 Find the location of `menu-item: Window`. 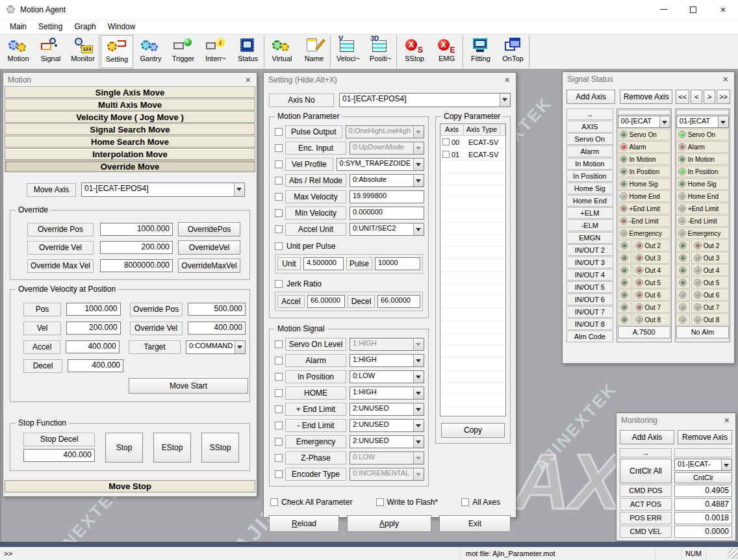

menu-item: Window is located at coordinates (122, 27).